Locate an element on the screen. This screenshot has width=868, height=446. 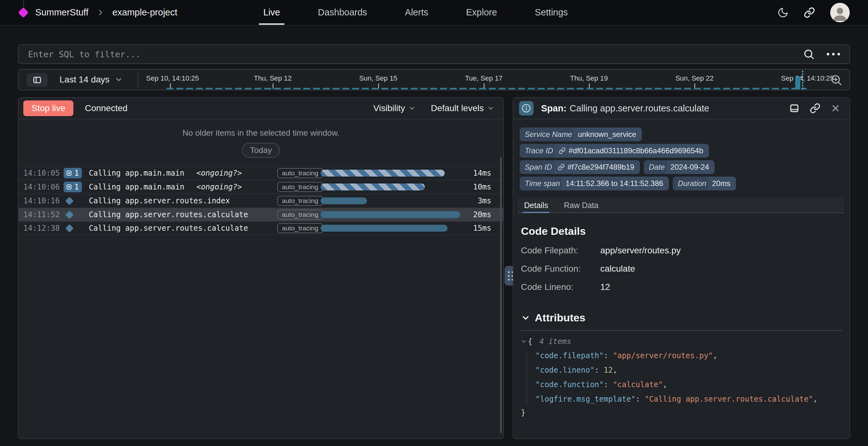
detail-tab-details: Details is located at coordinates (536, 205).